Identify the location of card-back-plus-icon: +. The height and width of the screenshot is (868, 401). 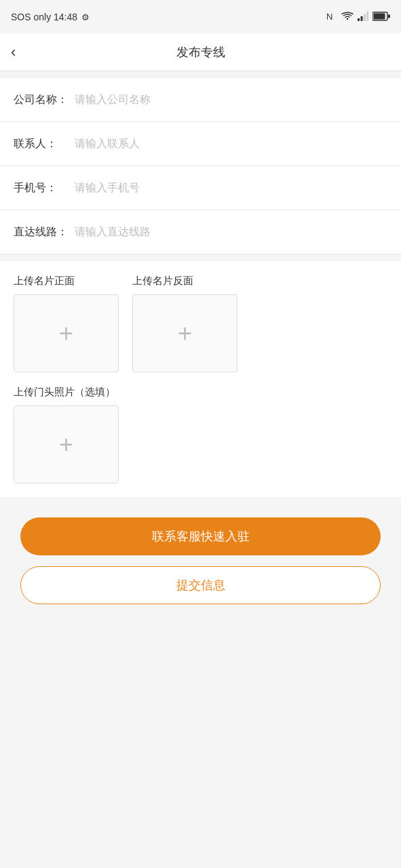
(185, 334).